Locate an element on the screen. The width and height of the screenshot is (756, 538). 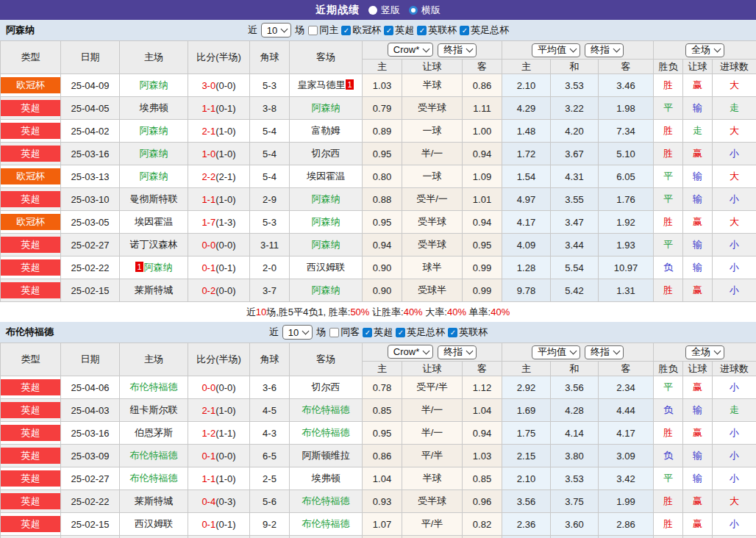
league-filter-label: 英联杯 is located at coordinates (474, 332).